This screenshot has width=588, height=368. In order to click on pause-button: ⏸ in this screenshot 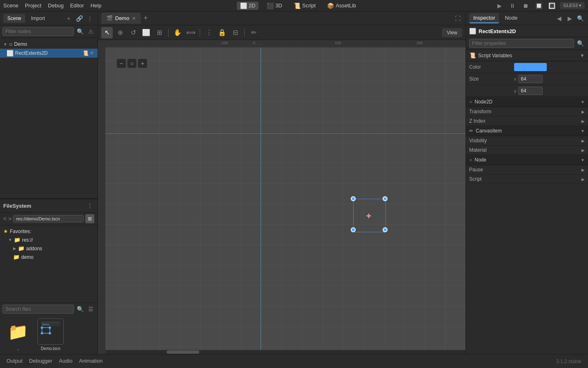, I will do `click(512, 6)`.